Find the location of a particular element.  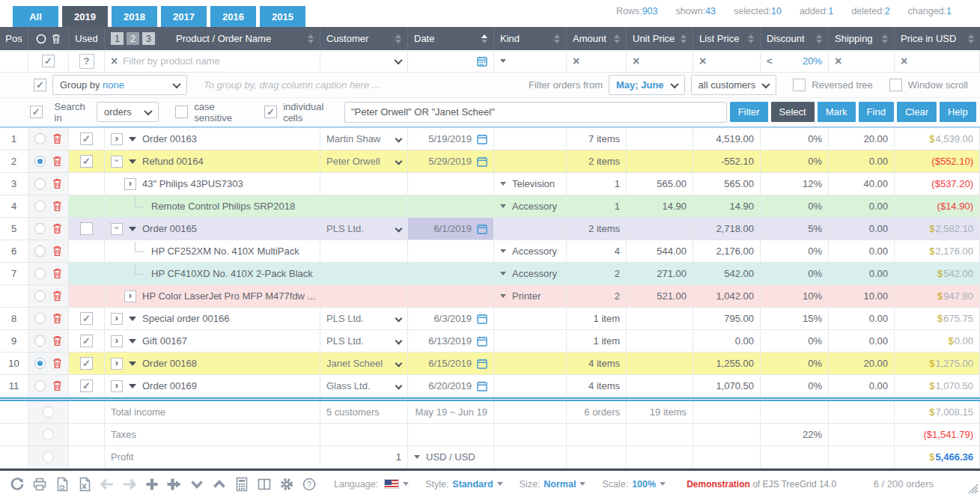

kind-cell: Printer is located at coordinates (530, 296).